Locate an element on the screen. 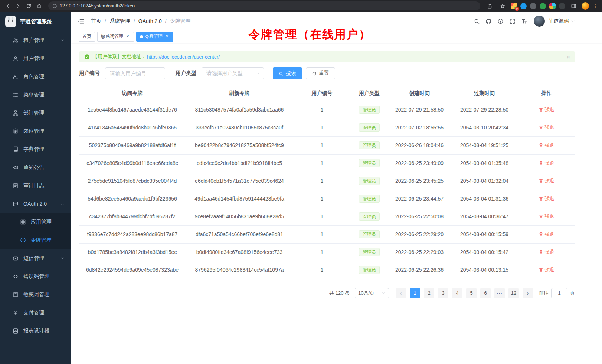 This screenshot has width=602, height=364. sidebar-item-7: 通知公告 is located at coordinates (36, 168).